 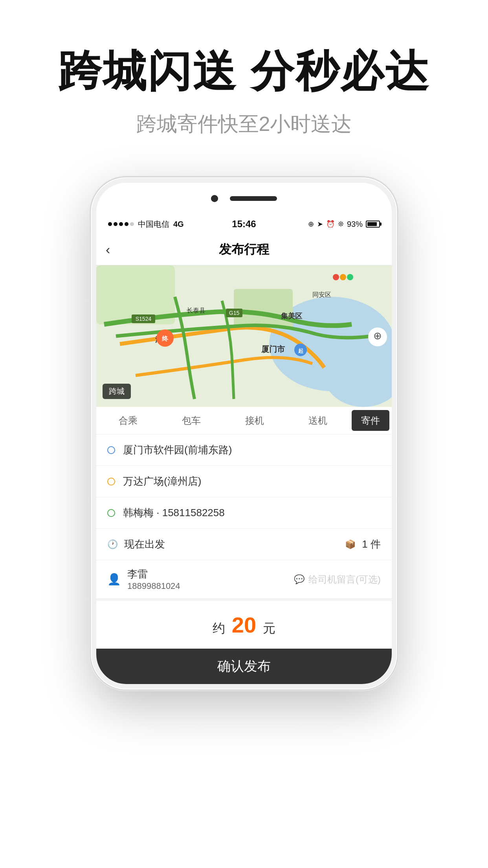 What do you see at coordinates (372, 224) in the screenshot?
I see `battery-fill` at bounding box center [372, 224].